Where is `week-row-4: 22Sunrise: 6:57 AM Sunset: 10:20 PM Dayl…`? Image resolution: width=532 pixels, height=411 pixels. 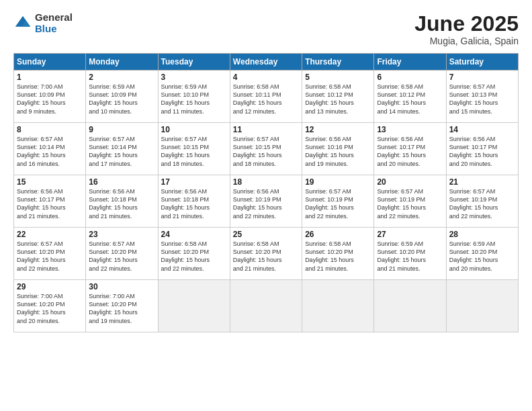 week-row-4: 22Sunrise: 6:57 AM Sunset: 10:20 PM Dayl… is located at coordinates (266, 254).